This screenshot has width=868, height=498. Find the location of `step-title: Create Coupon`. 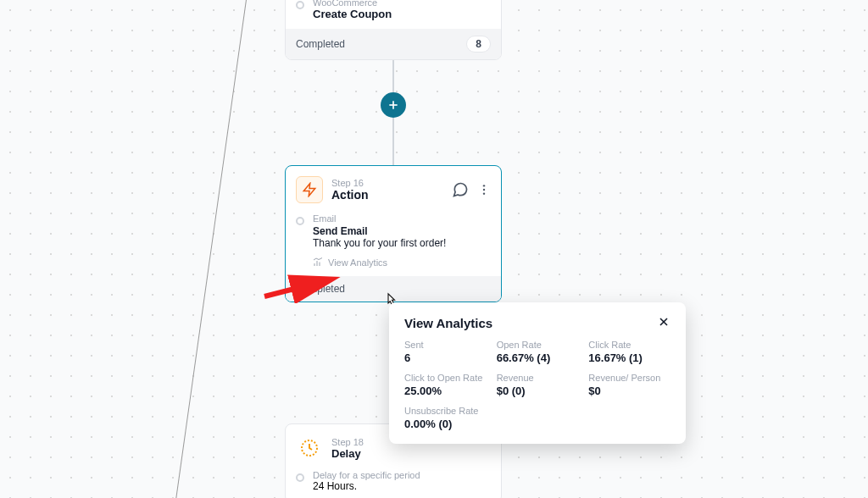

step-title: Create Coupon is located at coordinates (353, 14).